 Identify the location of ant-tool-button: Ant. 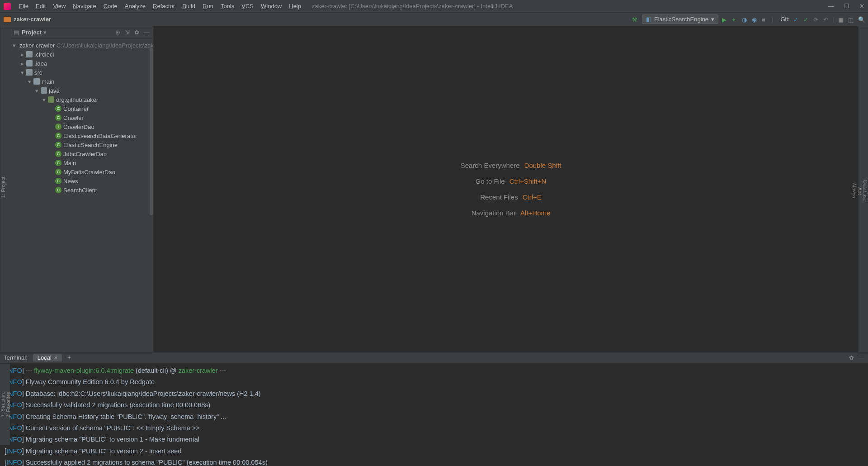
(860, 191).